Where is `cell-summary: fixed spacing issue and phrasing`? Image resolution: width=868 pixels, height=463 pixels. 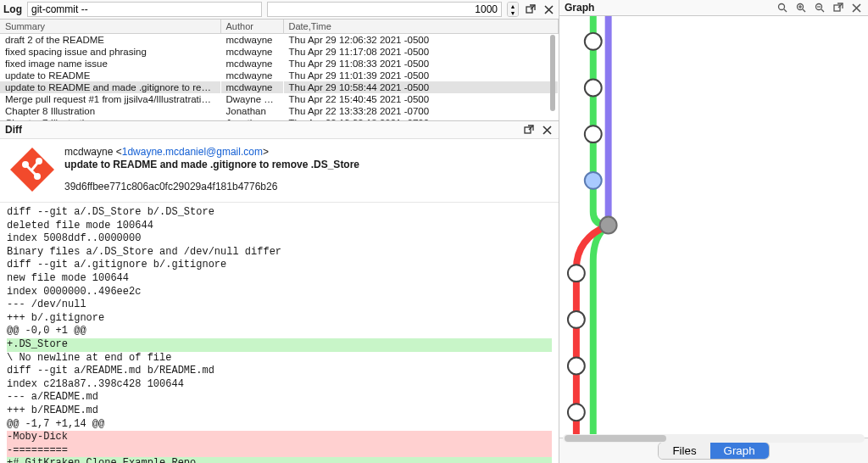 cell-summary: fixed spacing issue and phrasing is located at coordinates (110, 52).